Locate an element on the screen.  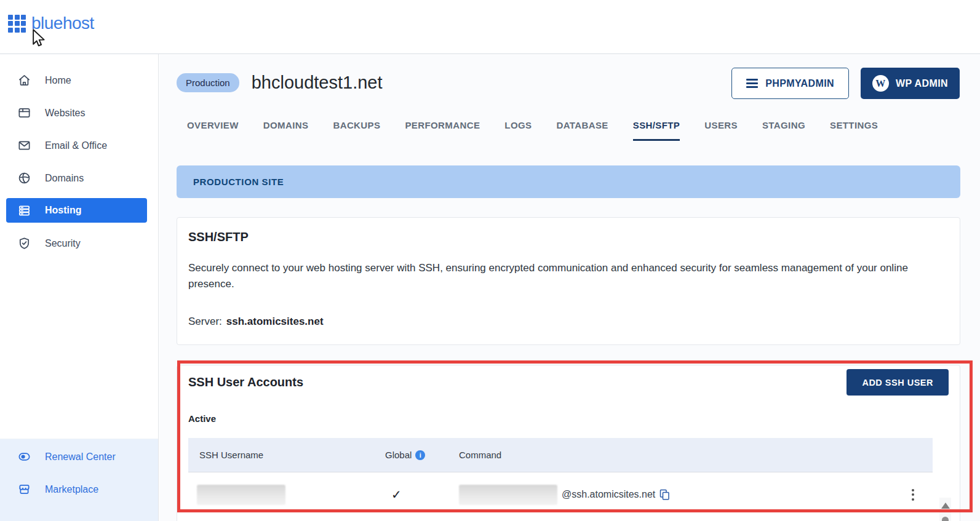
sidebar-item-websites: Websites is located at coordinates (79, 113).